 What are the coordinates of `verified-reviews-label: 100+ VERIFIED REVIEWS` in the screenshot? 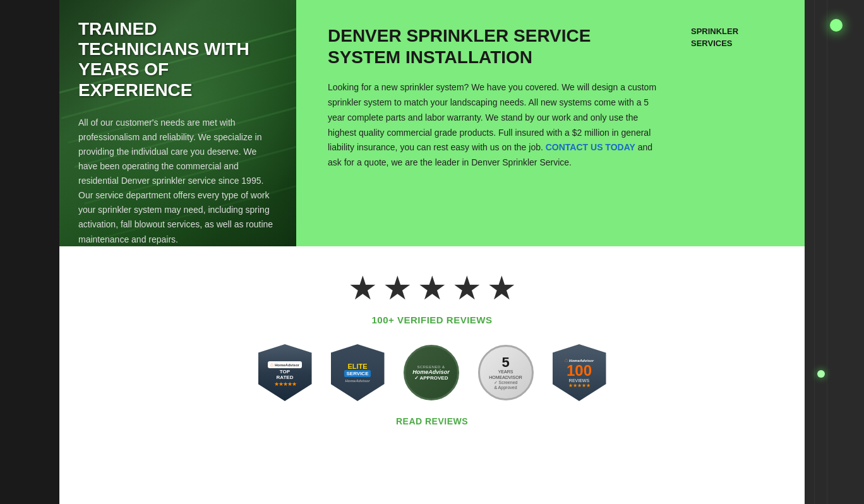 It's located at (432, 320).